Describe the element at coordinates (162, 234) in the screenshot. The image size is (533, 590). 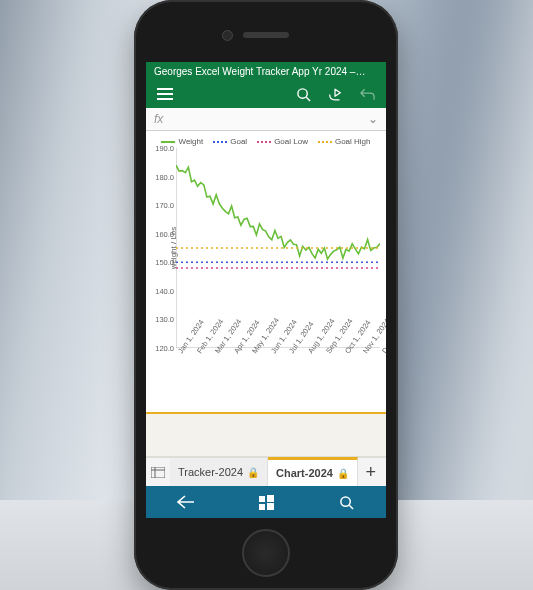
I see `y-tick: 160.0` at that location.